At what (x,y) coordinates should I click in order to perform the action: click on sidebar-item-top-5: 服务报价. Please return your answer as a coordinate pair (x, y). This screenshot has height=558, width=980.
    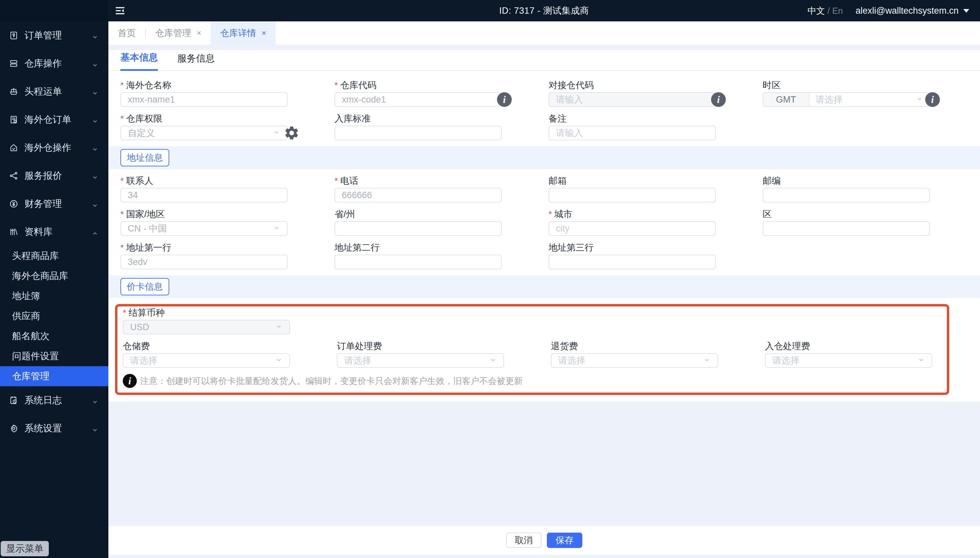
    Looking at the image, I should click on (54, 176).